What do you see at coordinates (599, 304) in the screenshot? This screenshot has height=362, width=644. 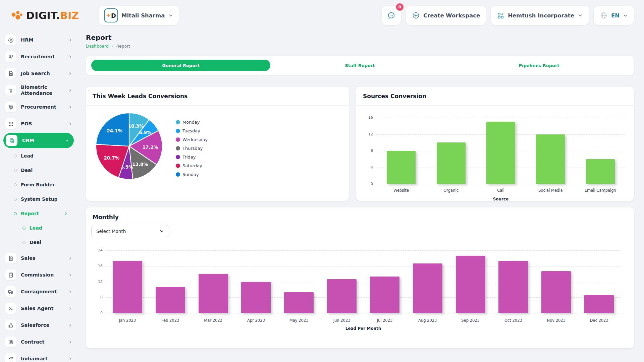 I see `bar-dec-2023` at bounding box center [599, 304].